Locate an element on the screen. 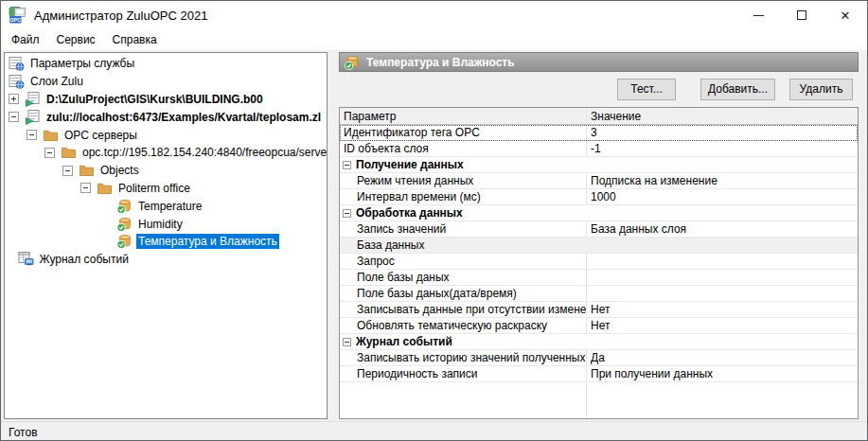 The image size is (868, 441). status-bar: Готов is located at coordinates (434, 432).